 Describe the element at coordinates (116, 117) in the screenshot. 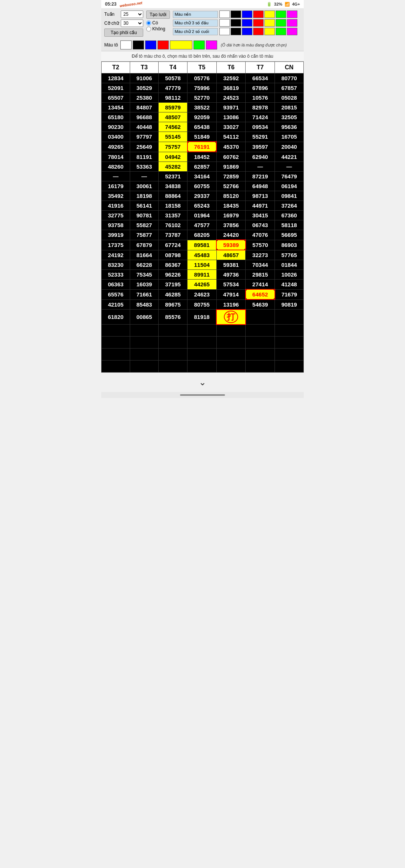

I see `table-cell: 65180` at that location.